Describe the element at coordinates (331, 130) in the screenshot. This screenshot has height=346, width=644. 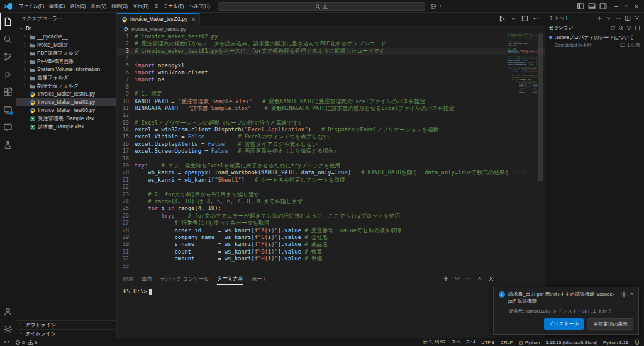
I see `code-line: 14excel = win32com.client.Dispatch("Exce…` at that location.